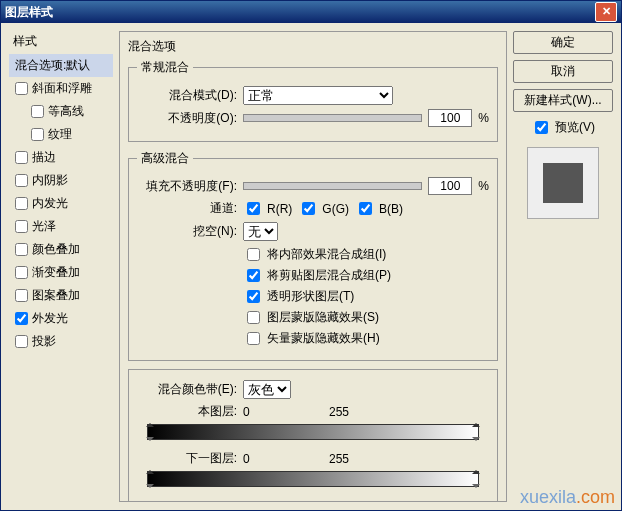 Image resolution: width=622 pixels, height=511 pixels. I want to click on this-layer-gradient, so click(313, 432).